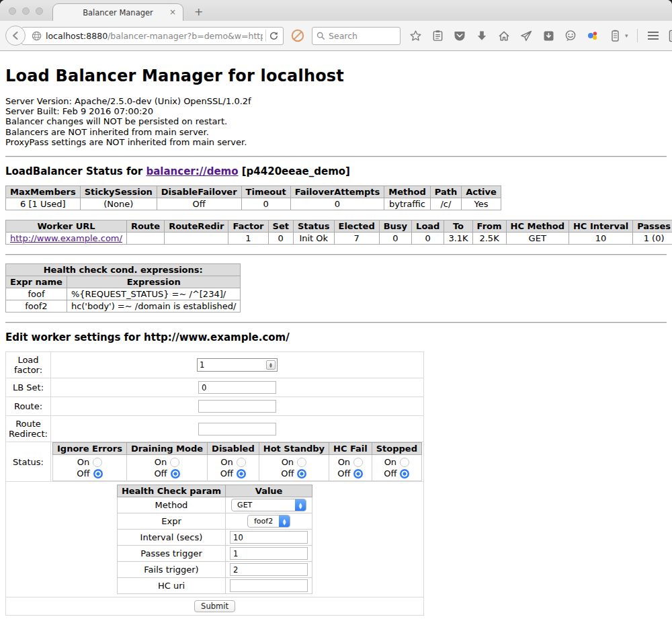  Describe the element at coordinates (153, 36) in the screenshot. I see `url-bar: localhost:8880/balancer-manager?b=demo&w…` at that location.